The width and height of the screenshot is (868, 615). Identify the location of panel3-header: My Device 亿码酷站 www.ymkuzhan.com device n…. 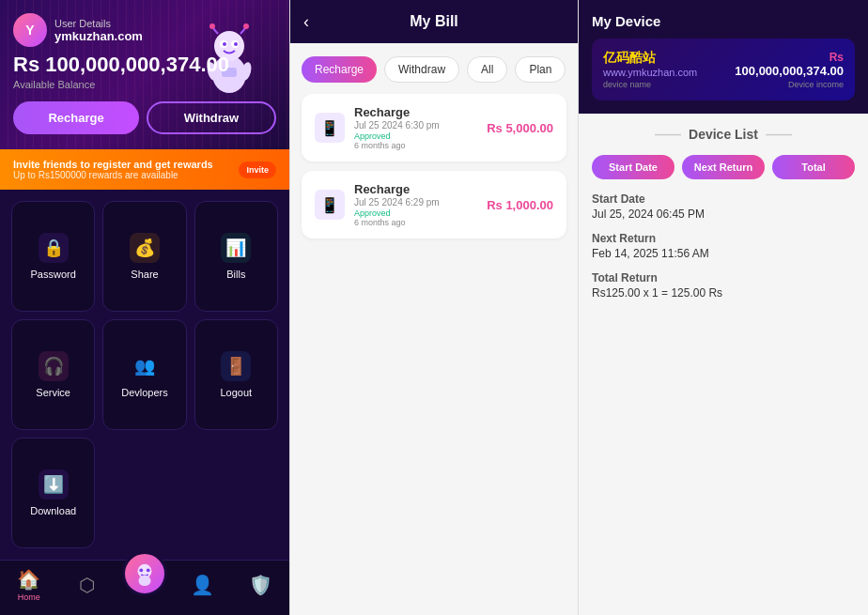
(723, 56).